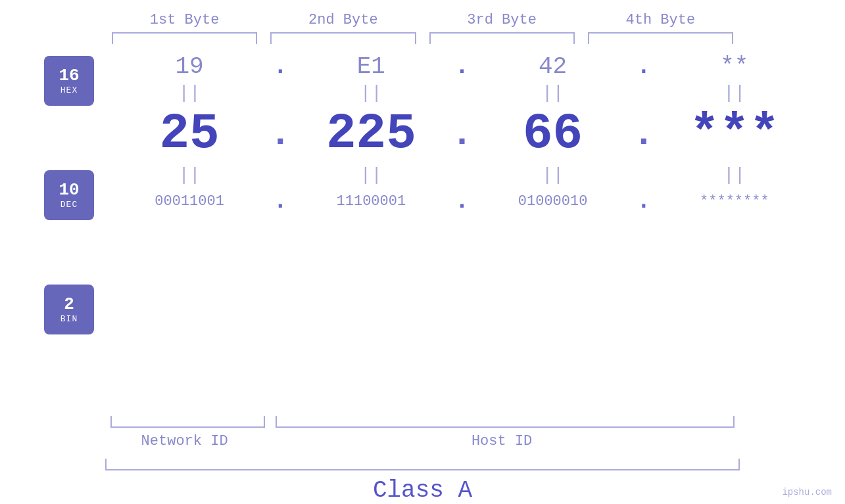 The width and height of the screenshot is (845, 504). What do you see at coordinates (422, 20) in the screenshot?
I see `byte-headers: 1st Byte 2nd Byte 3rd Byte 4th Byte` at bounding box center [422, 20].